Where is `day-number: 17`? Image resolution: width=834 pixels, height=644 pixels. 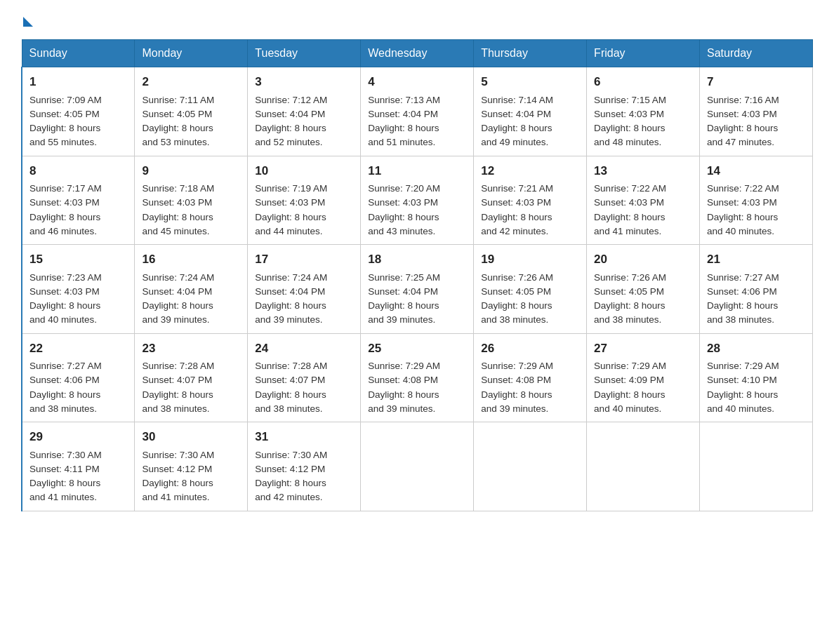
day-number: 17 is located at coordinates (304, 260).